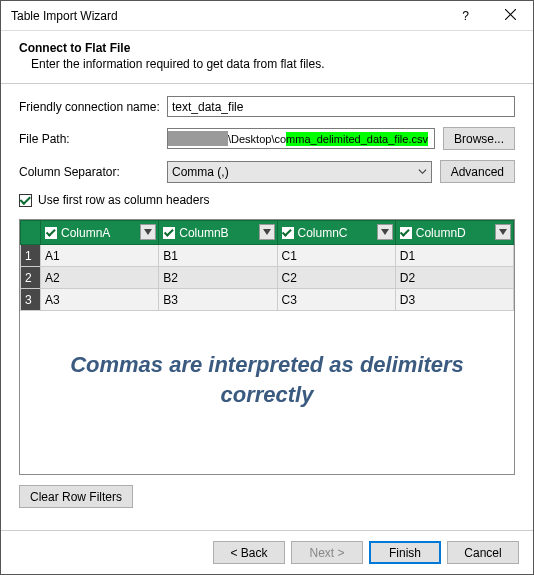  What do you see at coordinates (31, 233) in the screenshot?
I see `rownum-header` at bounding box center [31, 233].